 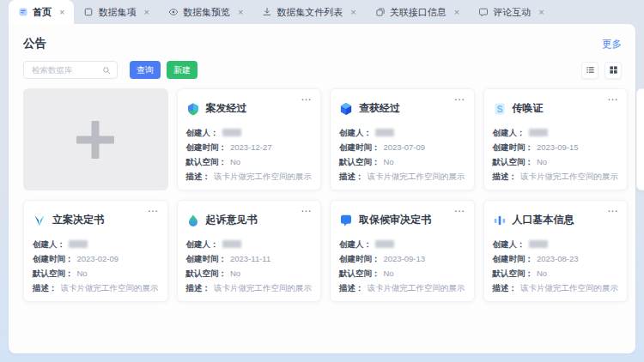 I want to click on card-0: … 案发经过 创建人： 创建时间： 2023-12-27 默认空间： No 描述…, so click(x=249, y=139).